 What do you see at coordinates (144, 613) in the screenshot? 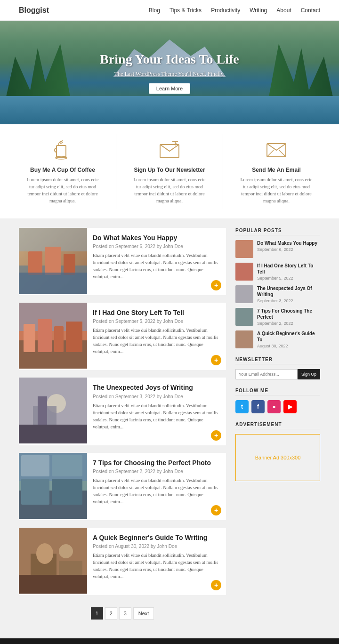
I see `page-btn-next: Next` at bounding box center [144, 613].